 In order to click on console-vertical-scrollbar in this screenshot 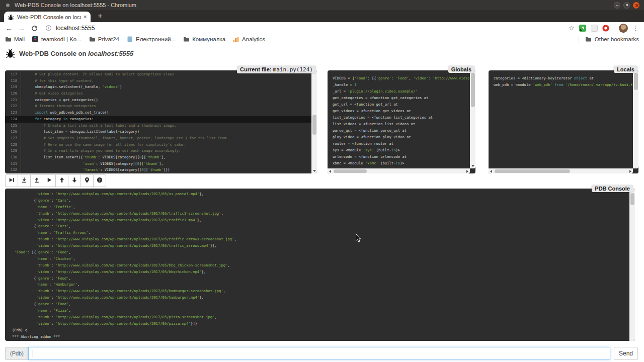, I will do `click(632, 264)`.